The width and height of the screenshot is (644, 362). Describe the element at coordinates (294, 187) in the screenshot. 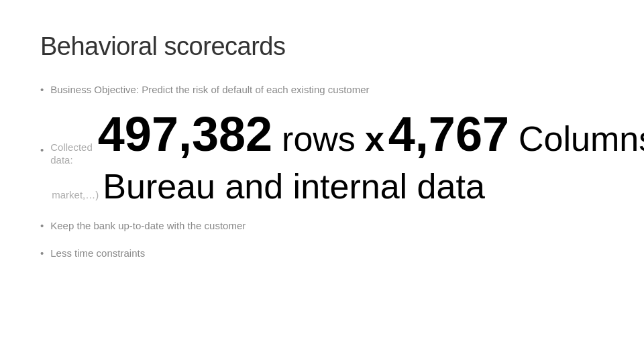

I see `bureau-label: Bureau and internal data` at that location.